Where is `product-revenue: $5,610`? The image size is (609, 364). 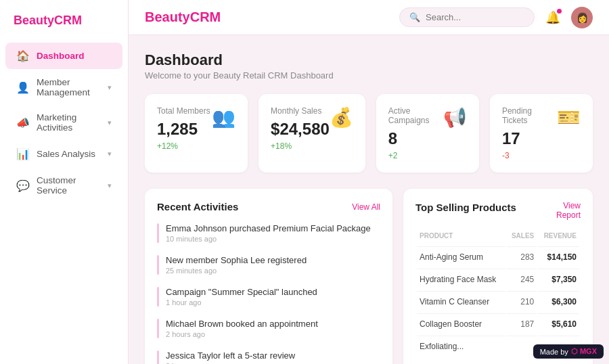
product-revenue: $5,610 is located at coordinates (559, 323).